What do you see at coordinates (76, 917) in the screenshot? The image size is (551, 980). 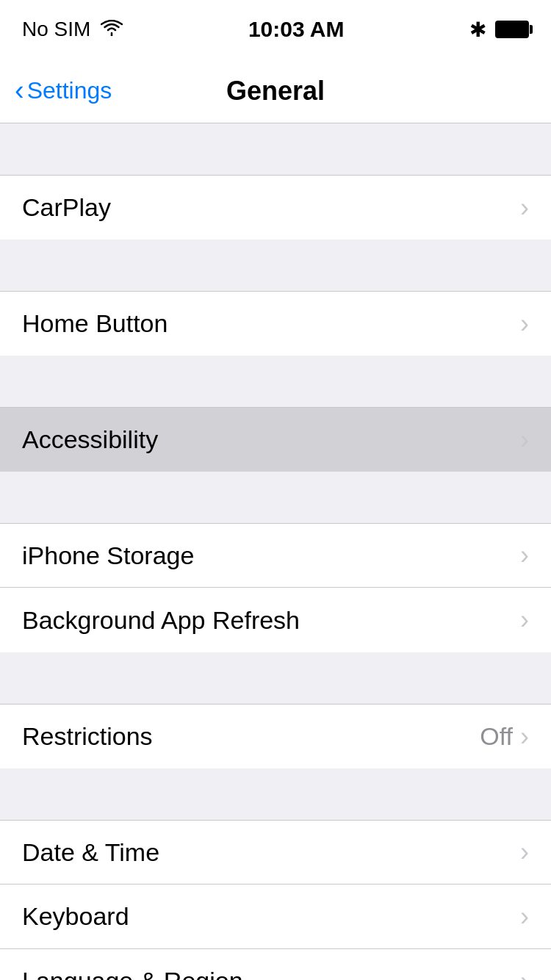 I see `keyboard-label: Keyboard` at bounding box center [76, 917].